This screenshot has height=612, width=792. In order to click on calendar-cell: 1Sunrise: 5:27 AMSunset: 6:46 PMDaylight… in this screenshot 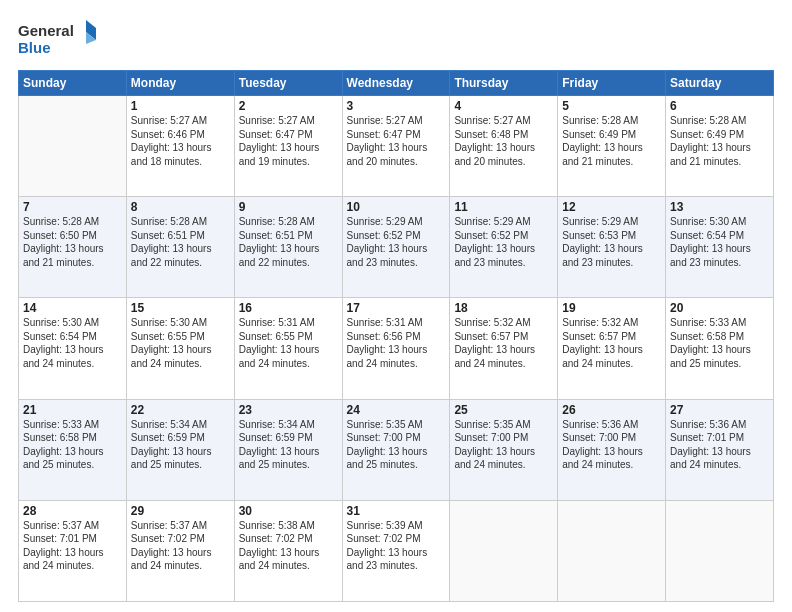, I will do `click(180, 146)`.